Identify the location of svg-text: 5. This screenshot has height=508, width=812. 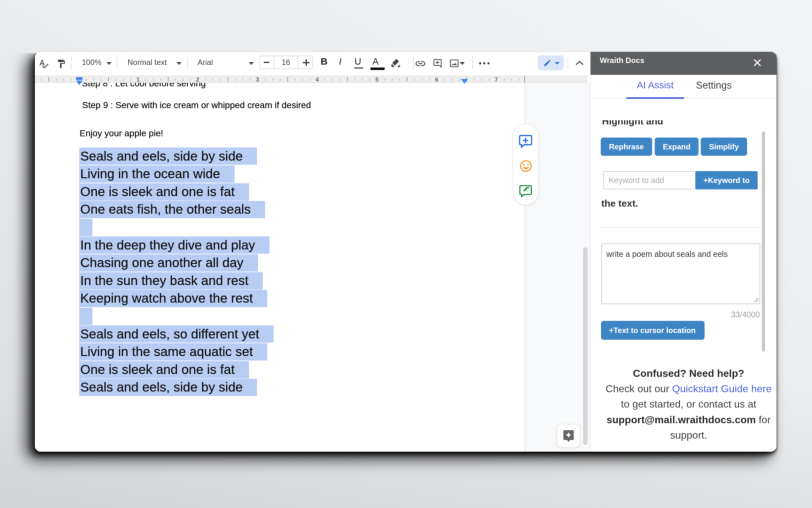
(377, 80).